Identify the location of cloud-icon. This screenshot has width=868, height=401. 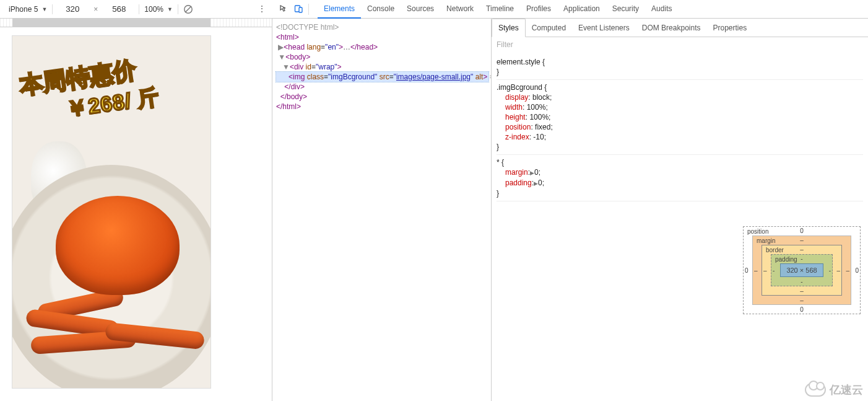
(815, 390).